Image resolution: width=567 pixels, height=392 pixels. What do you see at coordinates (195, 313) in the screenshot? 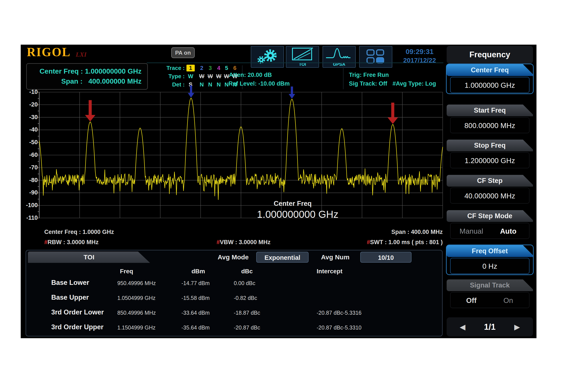
I see `toi-cell: -33.64 dBm` at bounding box center [195, 313].